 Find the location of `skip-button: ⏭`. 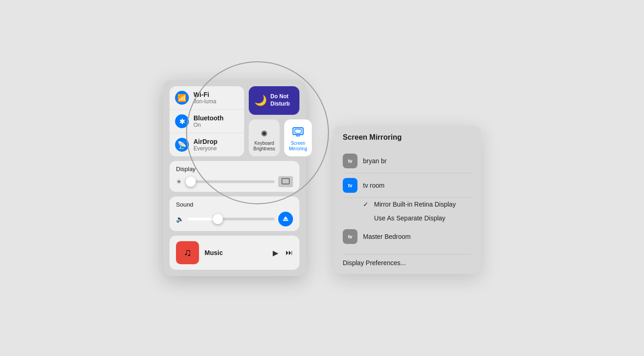

skip-button: ⏭ is located at coordinates (289, 253).